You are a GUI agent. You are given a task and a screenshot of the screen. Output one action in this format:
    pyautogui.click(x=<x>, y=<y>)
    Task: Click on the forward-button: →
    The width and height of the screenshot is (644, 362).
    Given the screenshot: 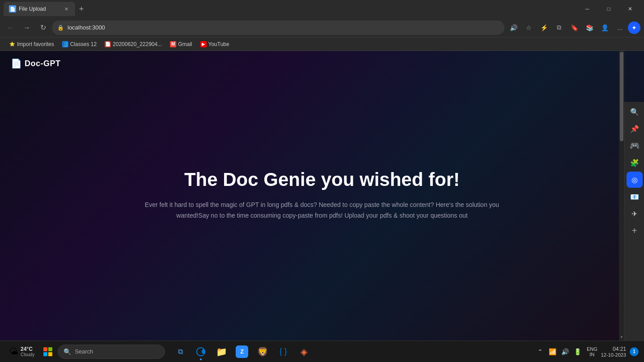 What is the action you would take?
    pyautogui.click(x=27, y=28)
    